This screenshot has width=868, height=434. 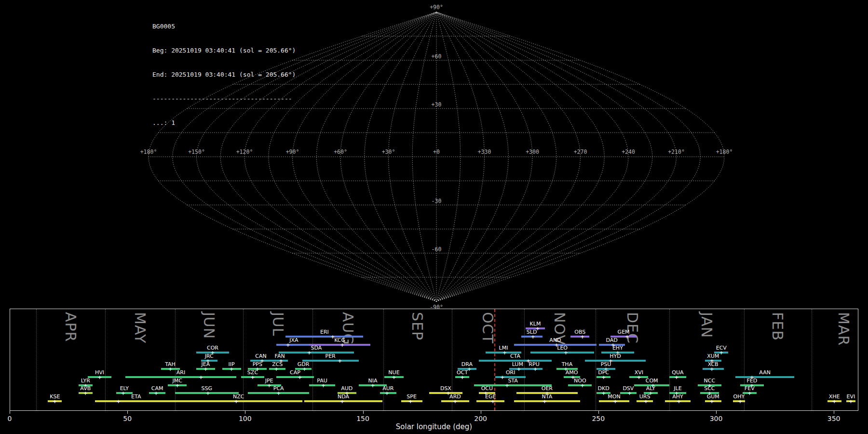 What do you see at coordinates (511, 372) in the screenshot?
I see `shower-code-label: ORI` at bounding box center [511, 372].